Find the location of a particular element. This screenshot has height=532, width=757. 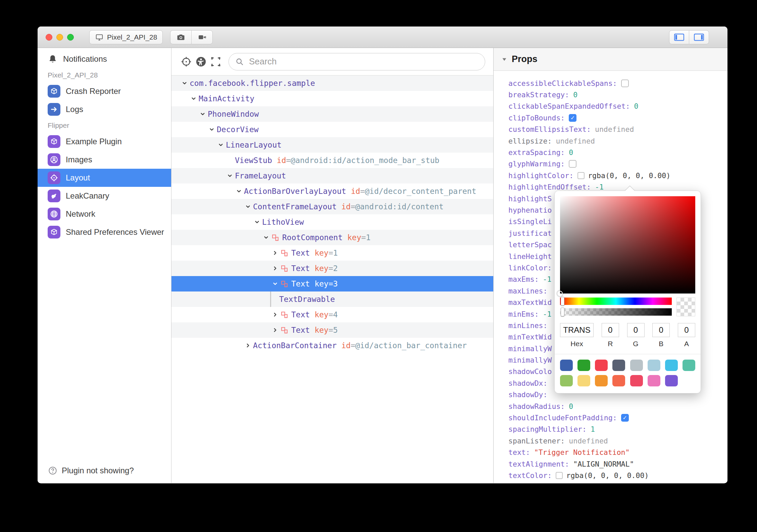

tree-row: LinearLayout is located at coordinates (332, 145).